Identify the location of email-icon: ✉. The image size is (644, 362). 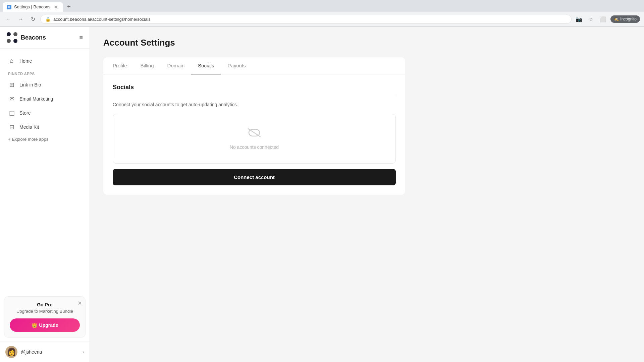
(12, 99).